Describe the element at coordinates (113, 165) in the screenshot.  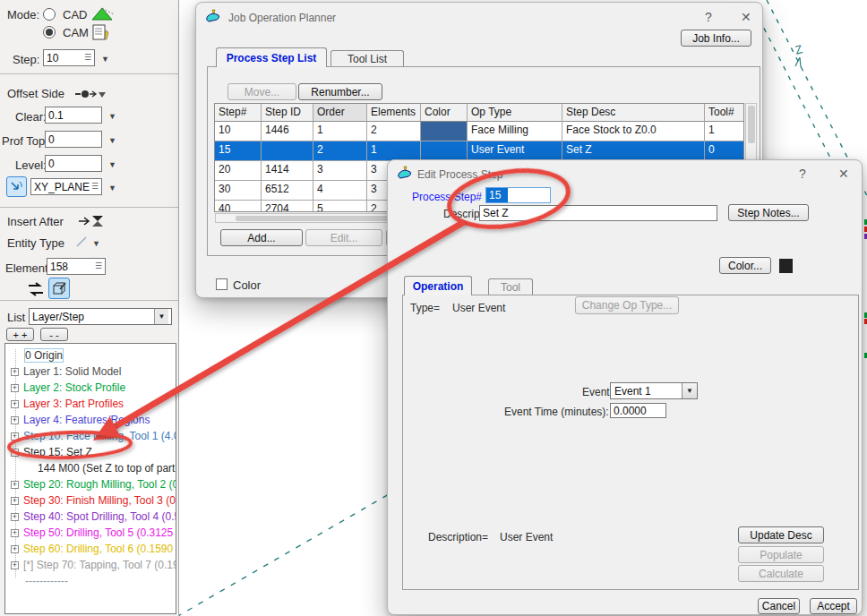
I see `level-dropdown-icon: ▼` at that location.